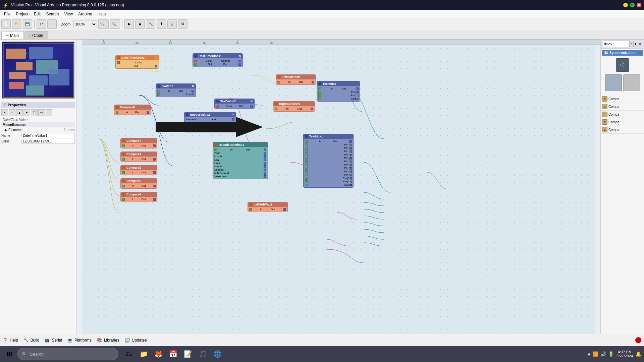  Describe the element at coordinates (265, 167) in the screenshot. I see `port-minute-pin` at that location.